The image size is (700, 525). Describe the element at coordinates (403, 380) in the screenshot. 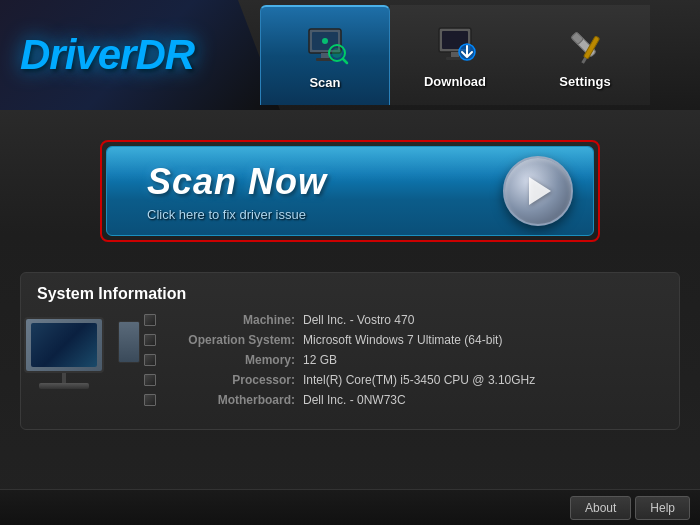

I see `info-row-processor: Processor: Intel(R) Core(TM) i5-3450 CPU…` at that location.